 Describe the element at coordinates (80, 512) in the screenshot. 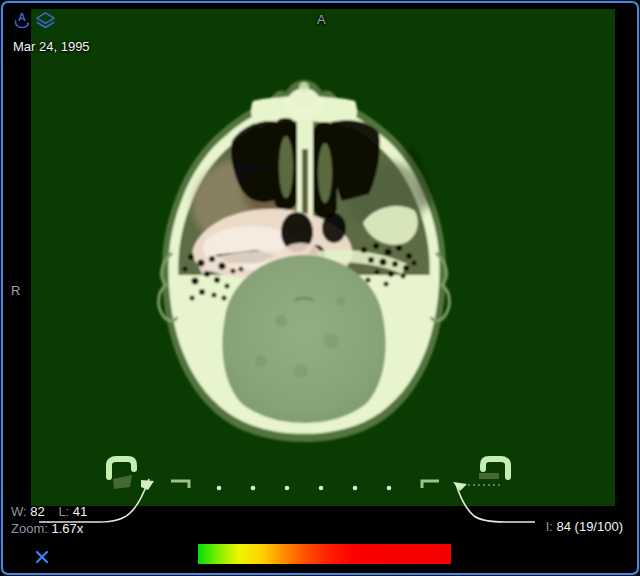

I see `level-value: 41` at that location.